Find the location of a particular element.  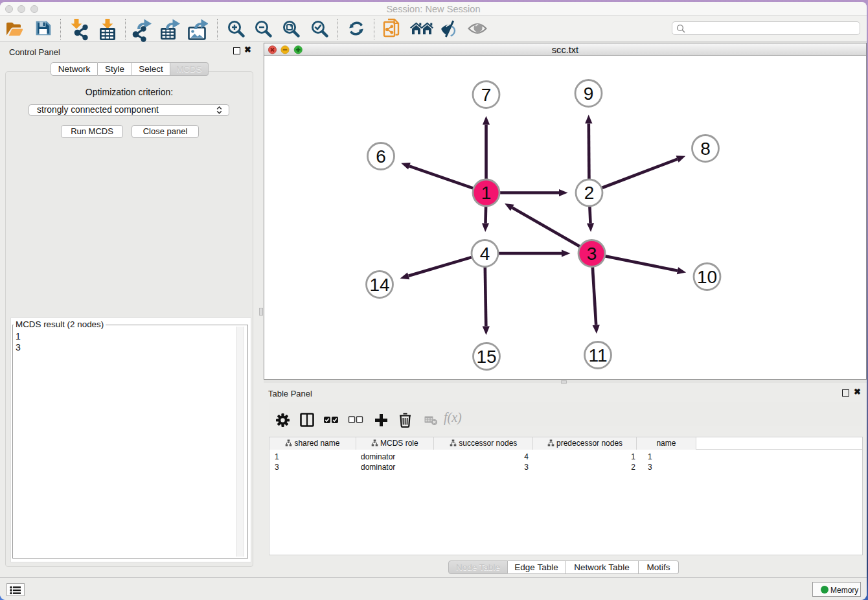

svg-text: 14 is located at coordinates (380, 285).